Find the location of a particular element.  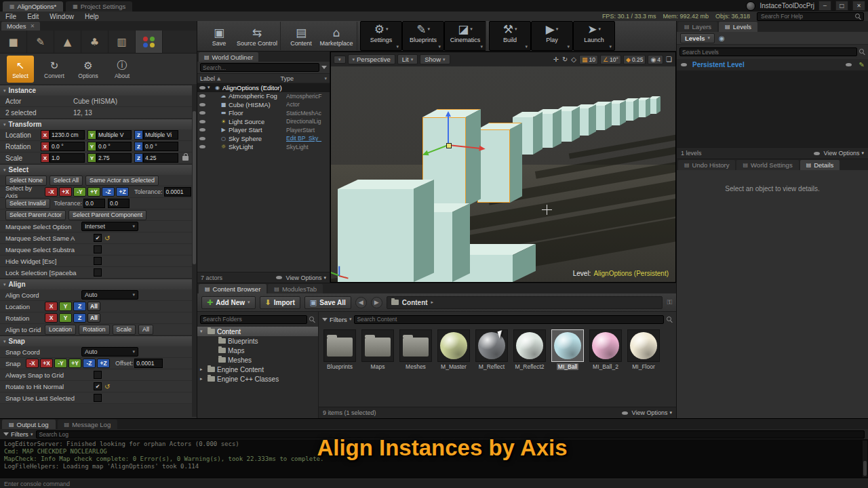

perspective-button: ▾Perspective is located at coordinates (372, 60).